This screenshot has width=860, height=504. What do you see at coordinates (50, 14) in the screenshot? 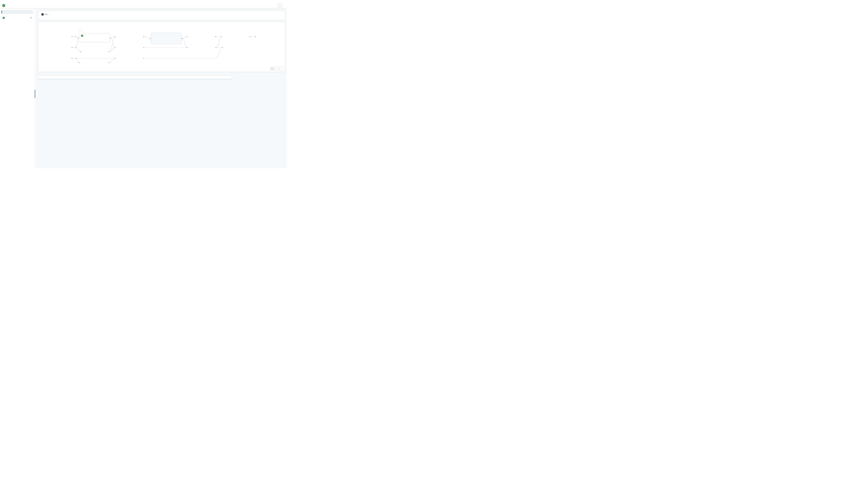
I see `branch-badge` at bounding box center [50, 14].